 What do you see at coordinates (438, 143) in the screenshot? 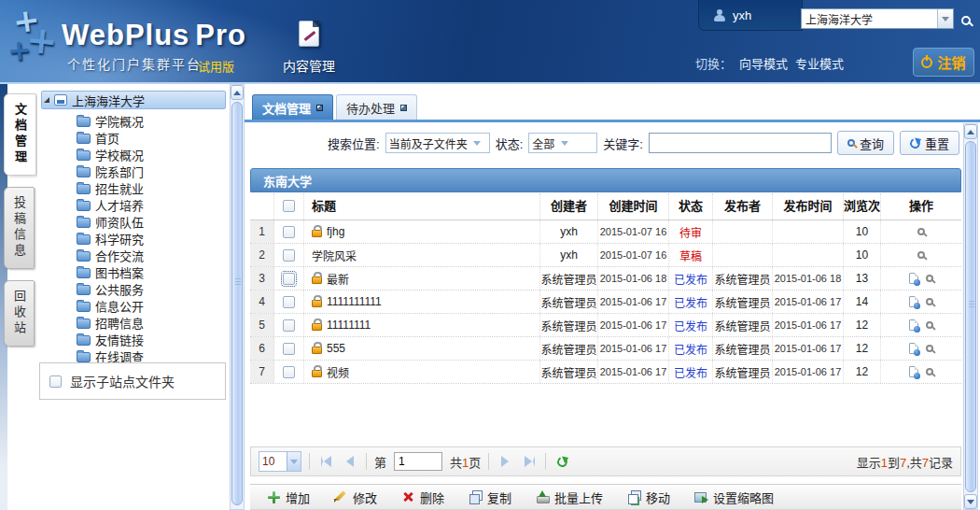
I see `search-location-select: 当前及子文件夹` at bounding box center [438, 143].